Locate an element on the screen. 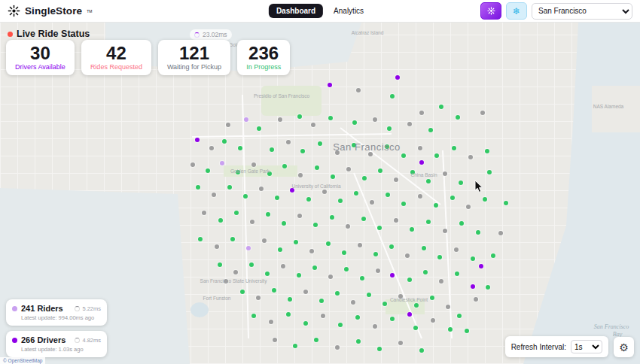  snowflake-db-toggle: ❄ is located at coordinates (517, 11).